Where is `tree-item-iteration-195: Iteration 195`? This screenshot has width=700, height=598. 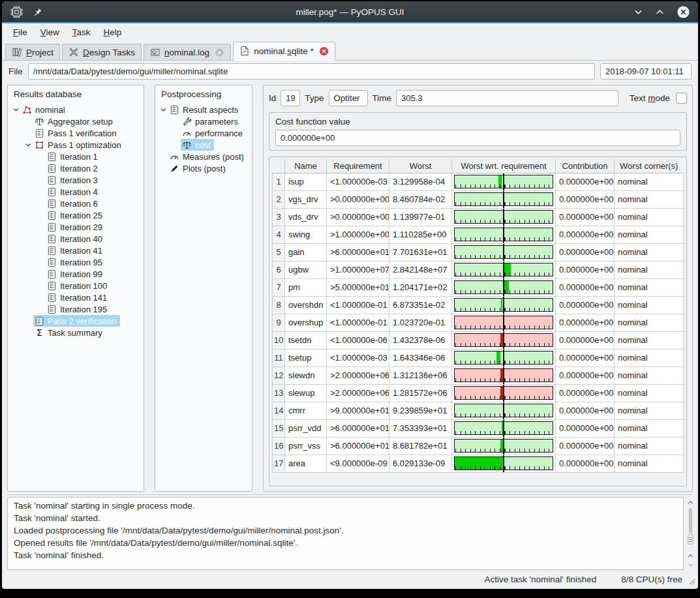
tree-item-iteration-195: Iteration 195 is located at coordinates (76, 309).